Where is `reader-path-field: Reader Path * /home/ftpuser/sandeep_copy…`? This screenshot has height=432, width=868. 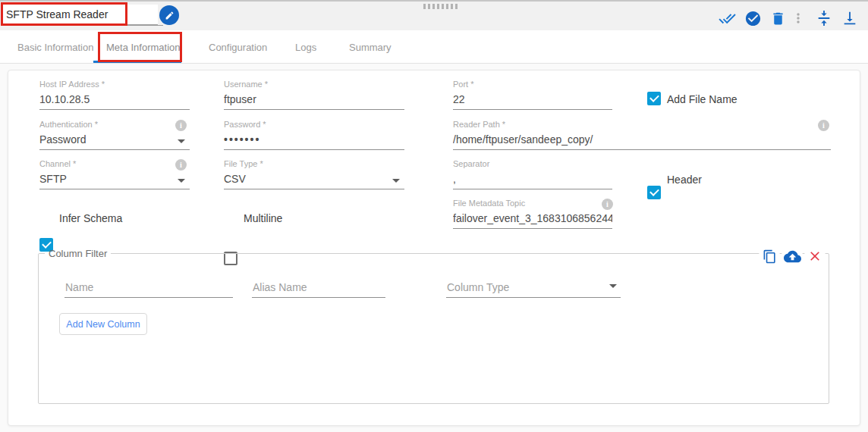
reader-path-field: Reader Path * /home/ftpuser/sandeep_copy… is located at coordinates (642, 135).